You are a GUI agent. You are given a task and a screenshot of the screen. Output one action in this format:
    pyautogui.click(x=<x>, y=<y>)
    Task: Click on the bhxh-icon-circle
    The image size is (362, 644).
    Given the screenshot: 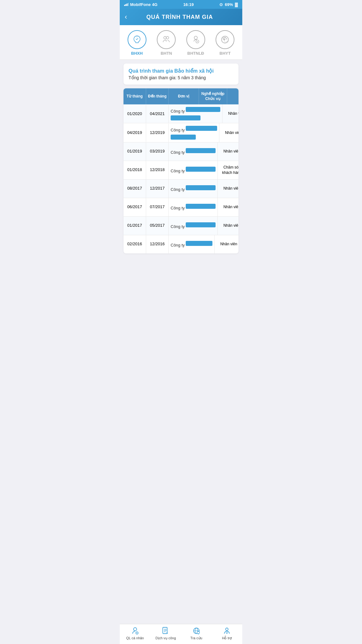 What is the action you would take?
    pyautogui.click(x=137, y=40)
    